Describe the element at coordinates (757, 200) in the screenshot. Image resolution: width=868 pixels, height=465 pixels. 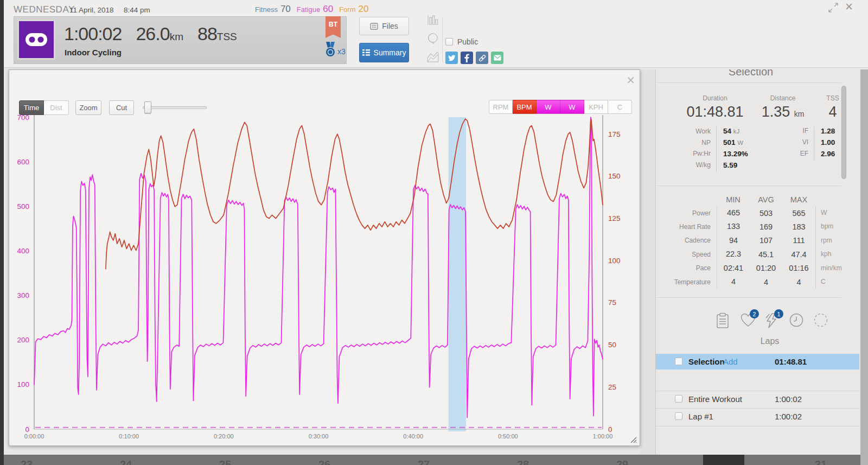
I see `metrics-header-row: MIN AVG MAX` at that location.